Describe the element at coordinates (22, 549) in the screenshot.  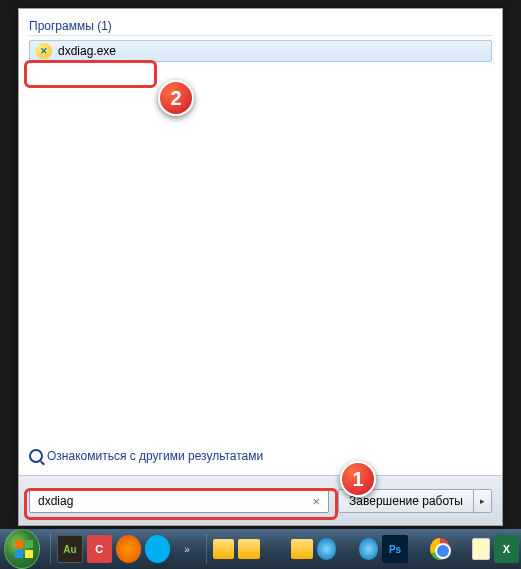
I see `start-button` at that location.